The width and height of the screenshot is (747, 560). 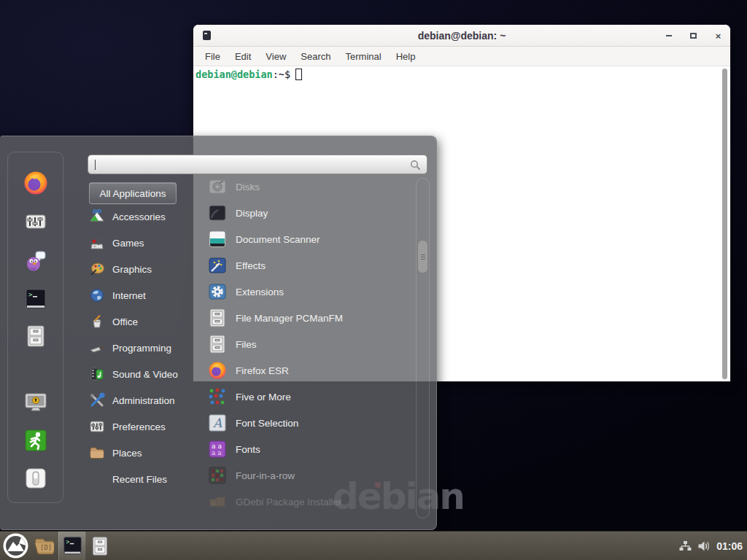 I want to click on app-label: Four-in-a-row, so click(x=266, y=475).